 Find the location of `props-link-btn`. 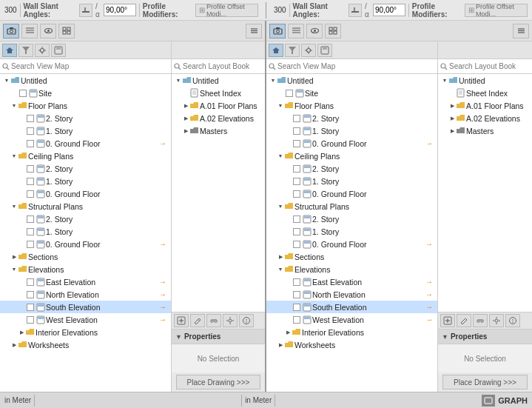

props-link-btn is located at coordinates (214, 321).